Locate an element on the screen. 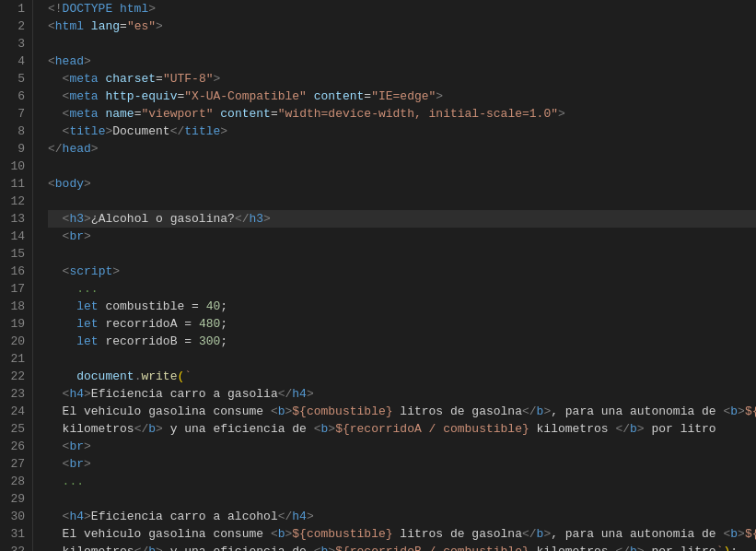 Image resolution: width=756 pixels, height=551 pixels. code-line: <!DOCTYPE html> is located at coordinates (401, 9).